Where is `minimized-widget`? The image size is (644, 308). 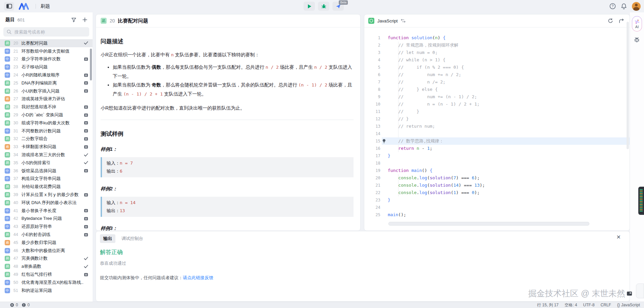
minimized-widget is located at coordinates (641, 201).